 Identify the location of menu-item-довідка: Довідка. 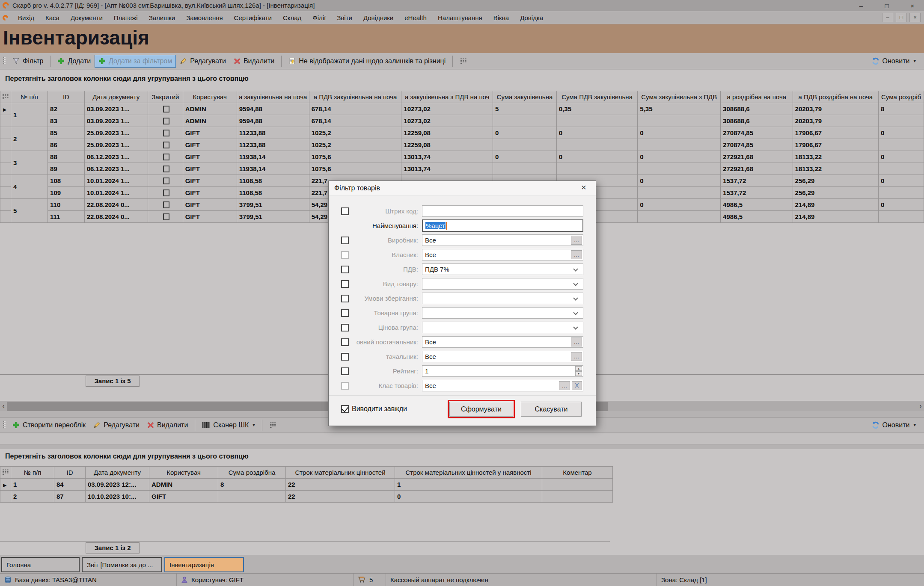
(532, 18).